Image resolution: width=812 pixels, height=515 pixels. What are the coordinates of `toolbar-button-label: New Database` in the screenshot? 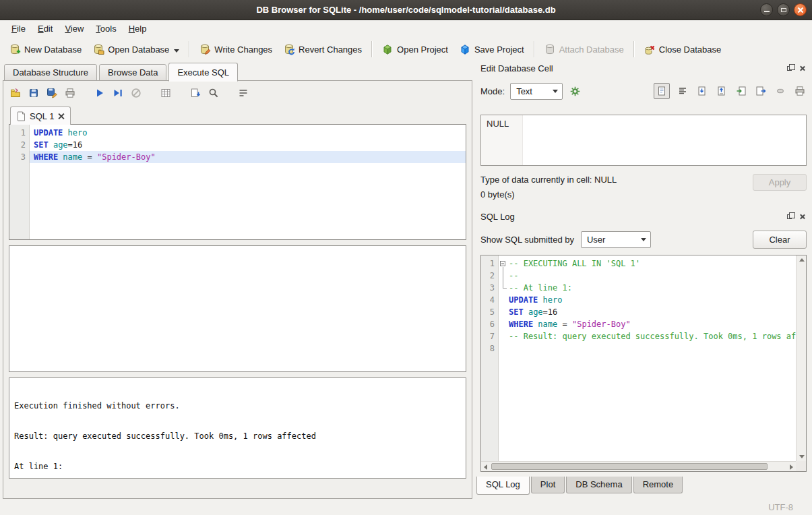 It's located at (53, 50).